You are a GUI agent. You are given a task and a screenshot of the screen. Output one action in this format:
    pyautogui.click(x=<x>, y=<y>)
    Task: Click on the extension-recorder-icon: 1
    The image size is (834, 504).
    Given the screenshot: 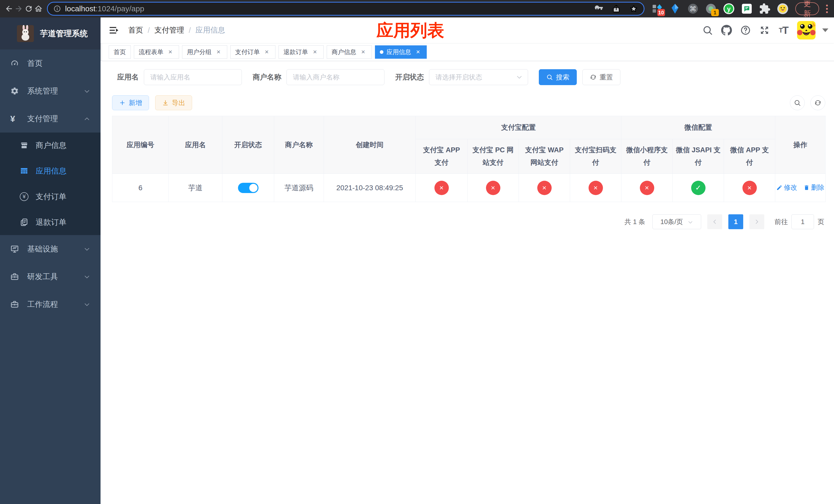 What is the action you would take?
    pyautogui.click(x=711, y=9)
    